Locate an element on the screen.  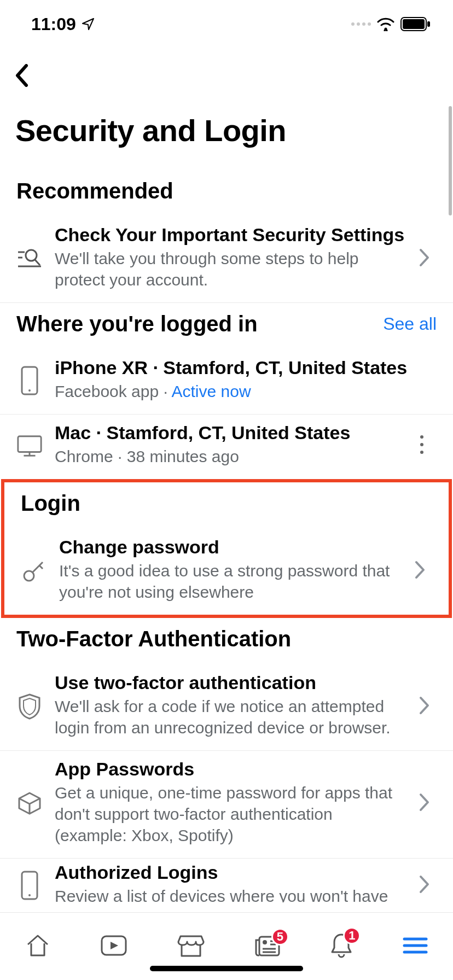
change-password-row: Change password It's a good idea to use … is located at coordinates (226, 572).